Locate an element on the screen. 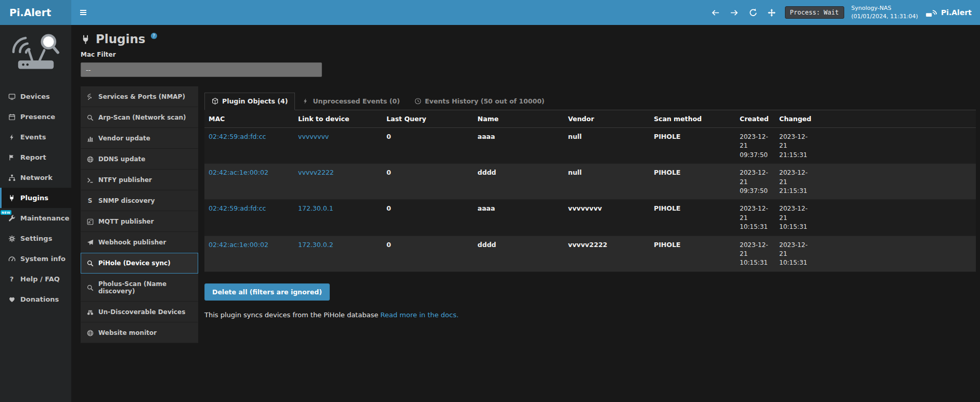  created-cell: 2023-12-21 09:37:50 is located at coordinates (755, 146).